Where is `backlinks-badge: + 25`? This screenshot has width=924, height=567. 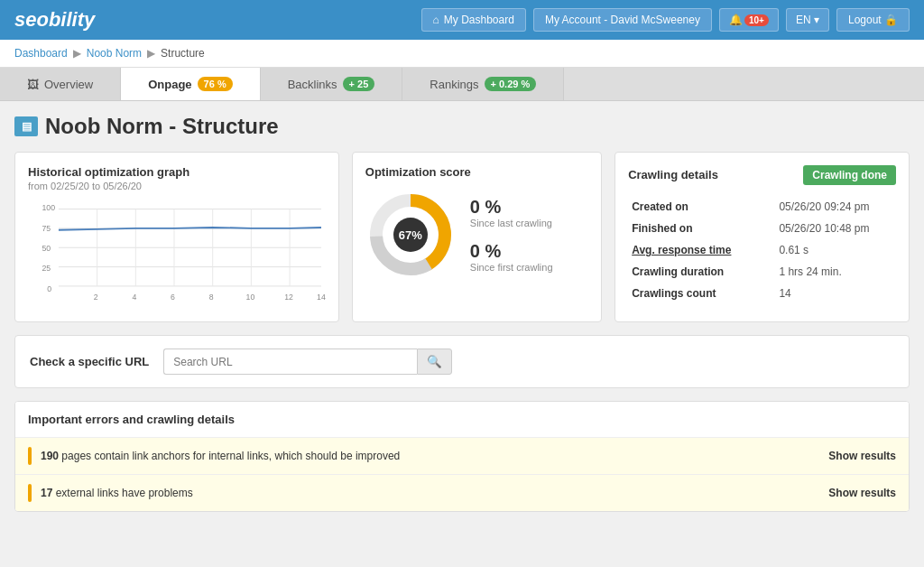
backlinks-badge: + 25 is located at coordinates (359, 84).